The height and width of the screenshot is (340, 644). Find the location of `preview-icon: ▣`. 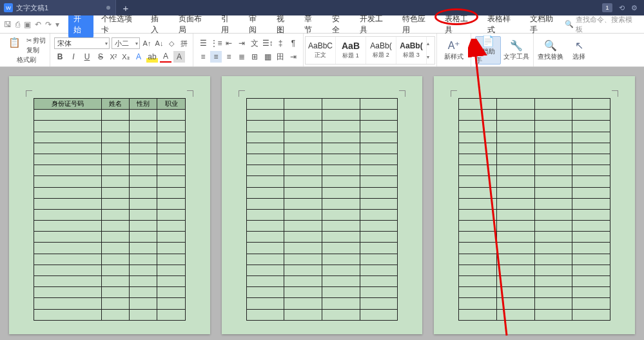

preview-icon: ▣ is located at coordinates (27, 25).